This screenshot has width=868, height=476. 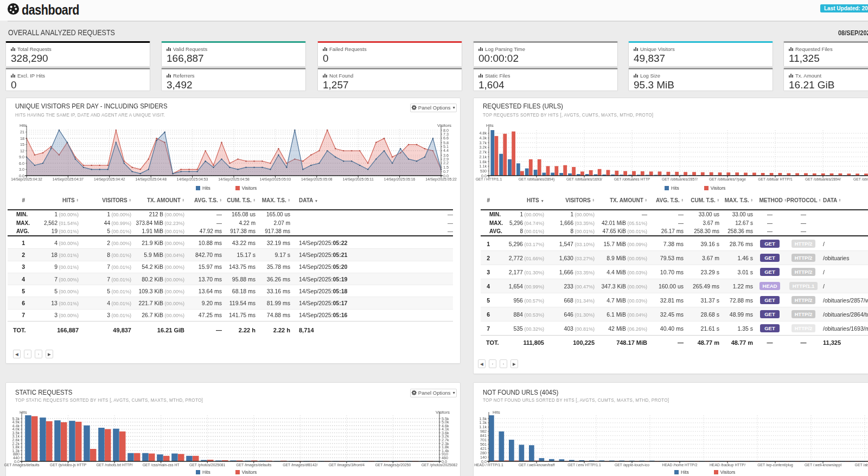 I want to click on svg-text: GET /obituaries/2857/, so click(x=680, y=179).